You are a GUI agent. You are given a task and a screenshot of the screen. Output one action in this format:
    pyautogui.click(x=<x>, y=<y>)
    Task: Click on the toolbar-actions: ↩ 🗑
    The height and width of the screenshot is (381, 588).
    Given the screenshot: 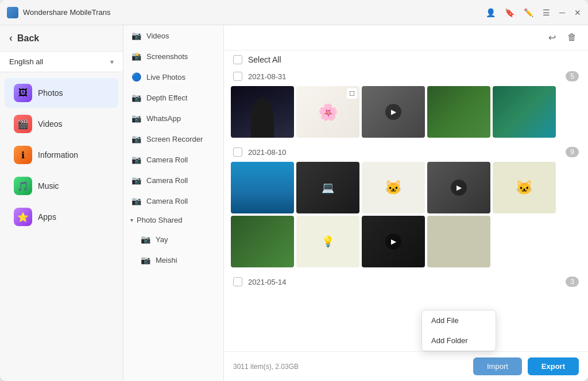 What is the action you would take?
    pyautogui.click(x=563, y=38)
    